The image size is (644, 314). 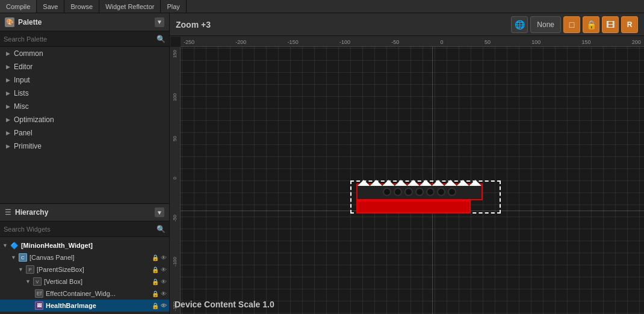 What do you see at coordinates (420, 202) in the screenshot?
I see `health-bar-widget` at bounding box center [420, 202].